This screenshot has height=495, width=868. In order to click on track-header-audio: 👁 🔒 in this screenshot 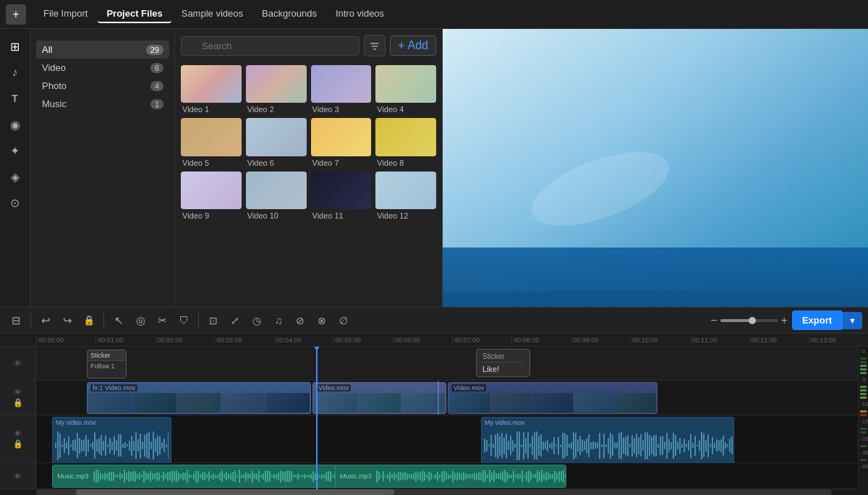, I will do `click(17, 439)`.